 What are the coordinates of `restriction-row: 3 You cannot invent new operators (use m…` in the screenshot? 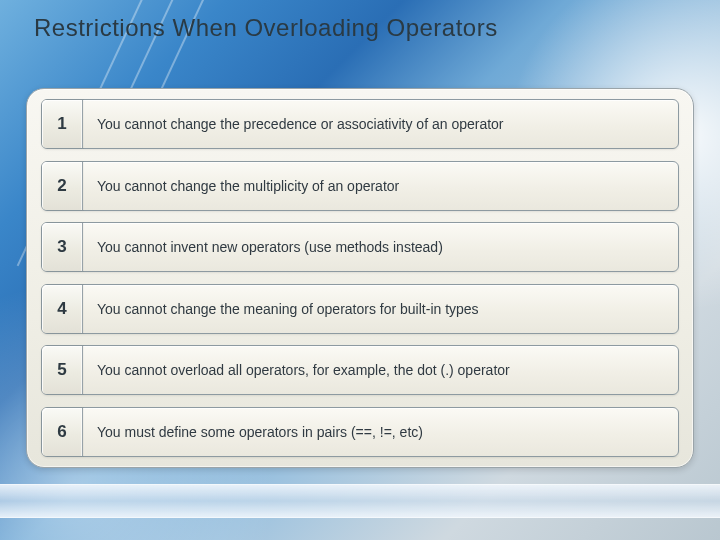 It's located at (360, 247).